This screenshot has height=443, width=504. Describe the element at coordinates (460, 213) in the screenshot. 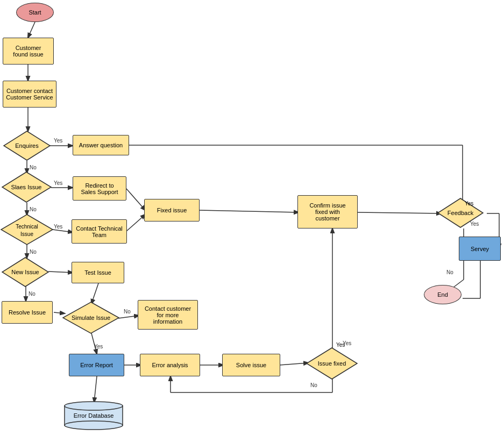

I see `feedback-node: Feedback` at that location.